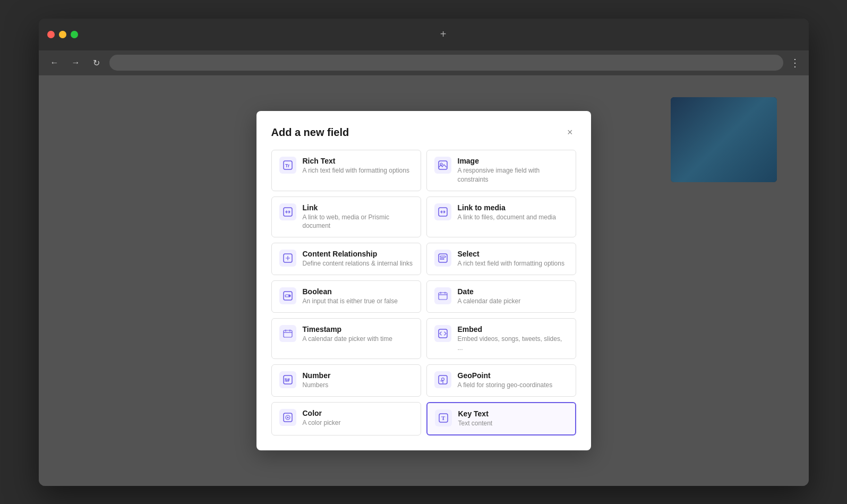 The image size is (847, 504). What do you see at coordinates (446, 63) in the screenshot?
I see `address-bar` at bounding box center [446, 63].